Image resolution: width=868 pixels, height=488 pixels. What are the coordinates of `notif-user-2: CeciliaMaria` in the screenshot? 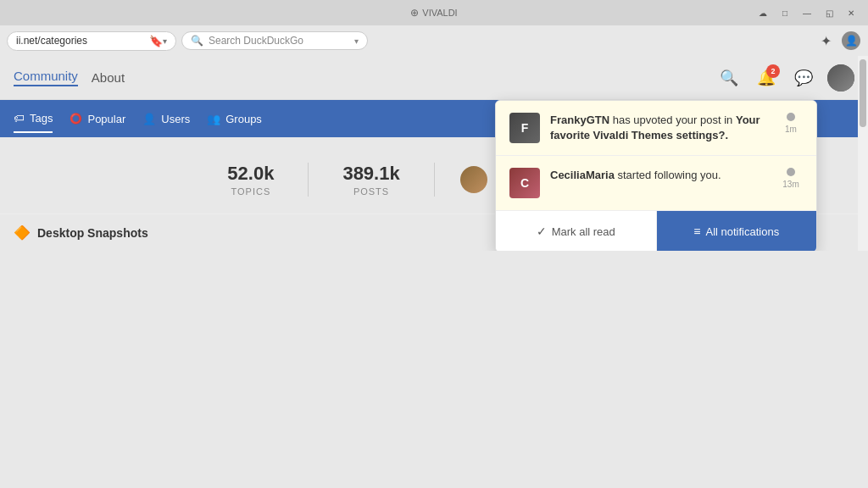 It's located at (582, 175).